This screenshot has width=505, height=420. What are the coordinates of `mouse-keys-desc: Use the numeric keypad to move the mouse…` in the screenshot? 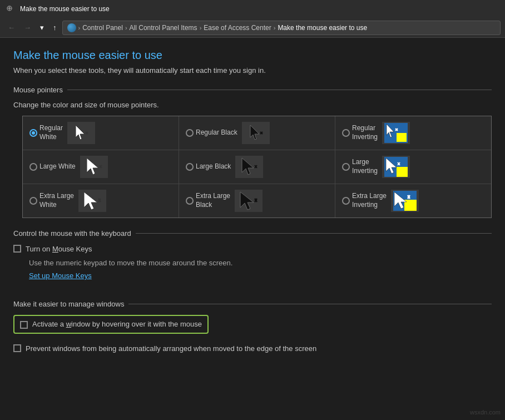 It's located at (260, 263).